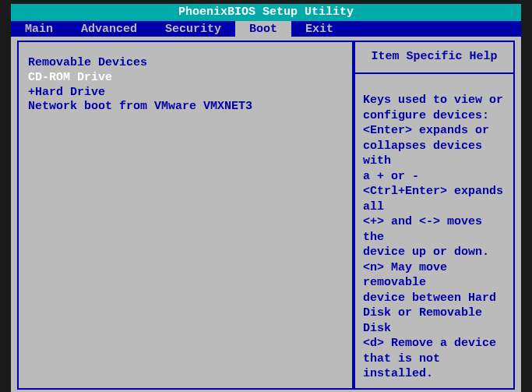  Describe the element at coordinates (193, 30) in the screenshot. I see `menu-security: Security` at that location.